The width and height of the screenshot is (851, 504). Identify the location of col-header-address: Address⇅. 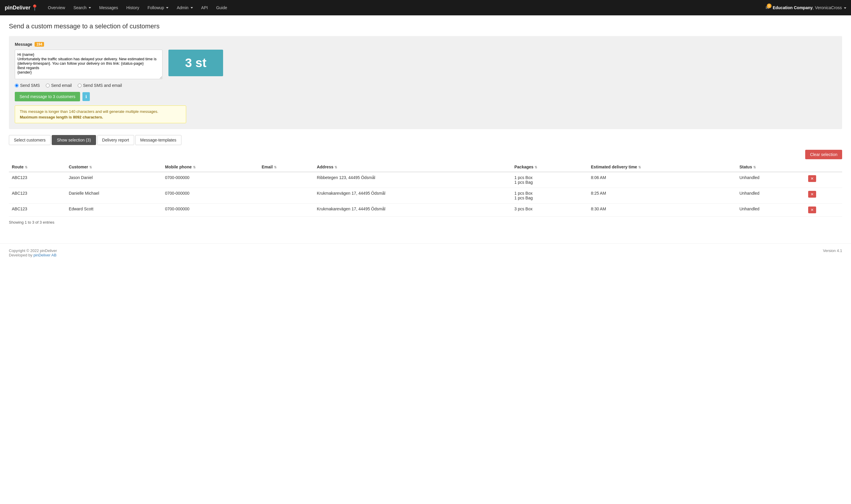
(413, 167).